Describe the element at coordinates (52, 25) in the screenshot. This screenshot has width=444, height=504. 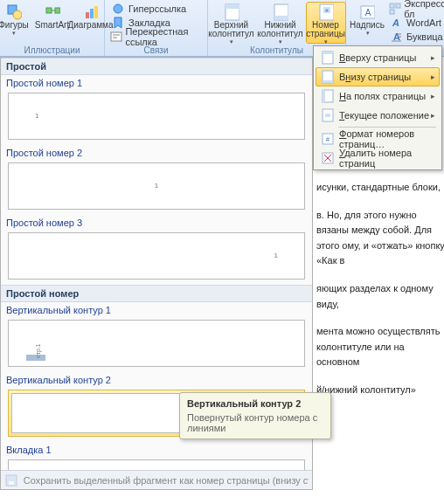
I see `smartart-label: SmartArt` at that location.